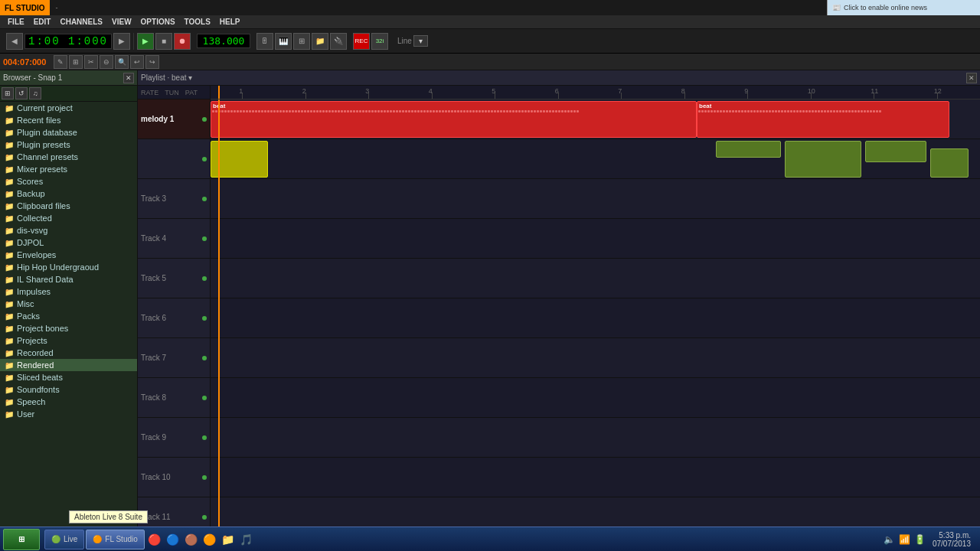 Image resolution: width=980 pixels, height=551 pixels. What do you see at coordinates (69, 255) in the screenshot?
I see `sidebar-item-envelopes: 📁Envelopes` at bounding box center [69, 255].